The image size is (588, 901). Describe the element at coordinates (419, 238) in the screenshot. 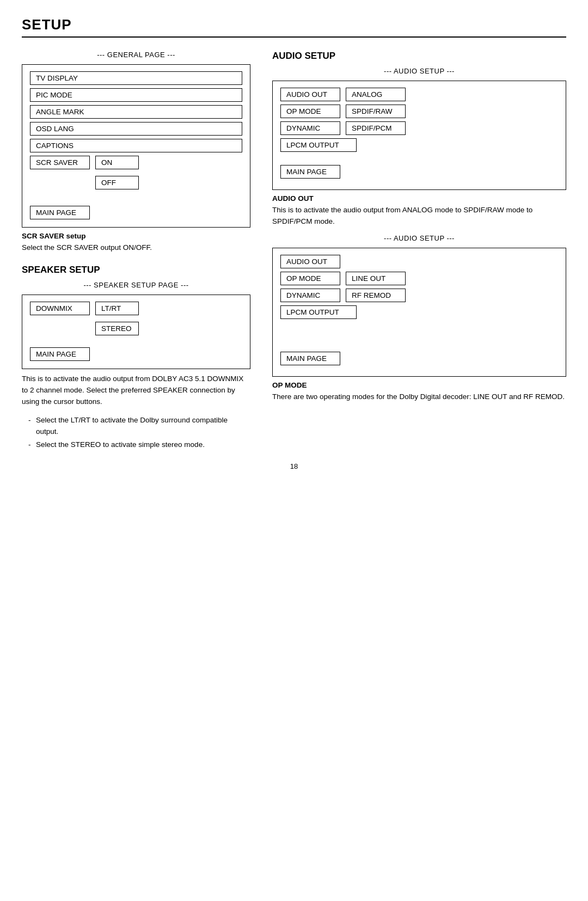

I see `audio-setup-label2: --- AUDIO SETUP ---` at that location.